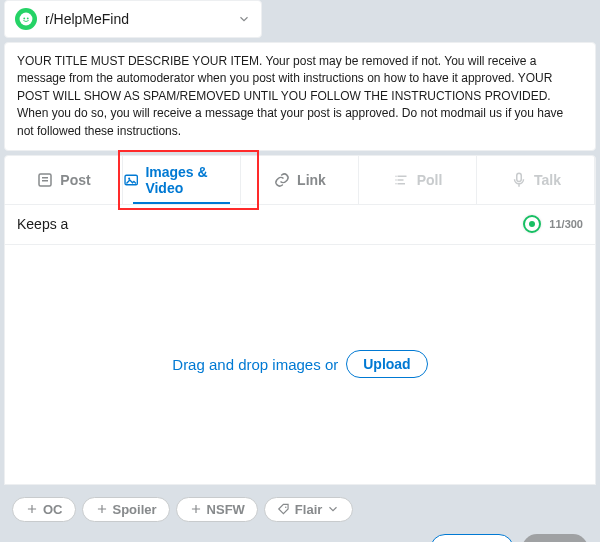 This screenshot has height=542, width=600. Describe the element at coordinates (141, 19) in the screenshot. I see `community-name: r/HelpMeFind` at that location.